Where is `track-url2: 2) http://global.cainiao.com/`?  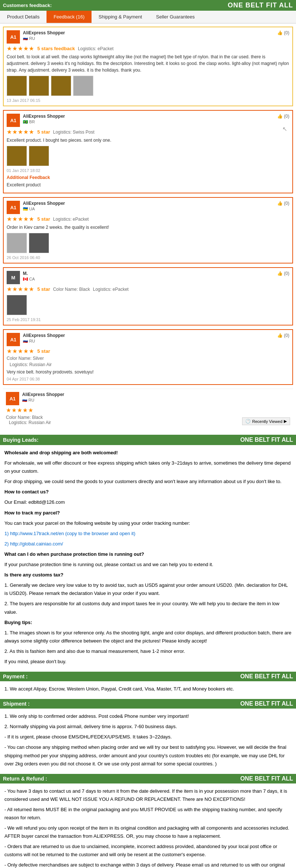
track-url2: 2) http://global.cainiao.com/ is located at coordinates (34, 544).